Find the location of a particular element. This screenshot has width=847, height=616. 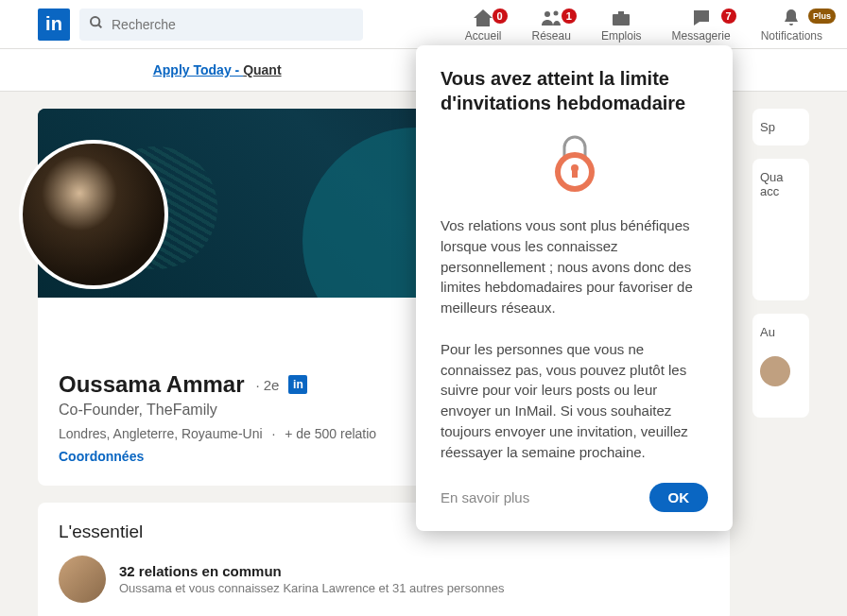

ad-apply-link: Apply Today - is located at coordinates (199, 70).